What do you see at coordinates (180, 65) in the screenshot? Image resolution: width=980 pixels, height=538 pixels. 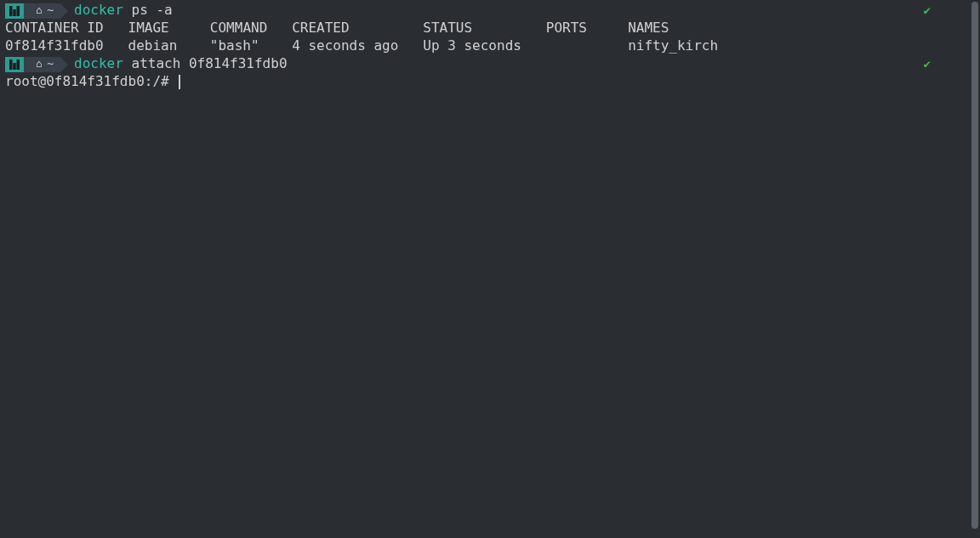 I see `command-2: docker attach 0f814f31fdb0` at bounding box center [180, 65].